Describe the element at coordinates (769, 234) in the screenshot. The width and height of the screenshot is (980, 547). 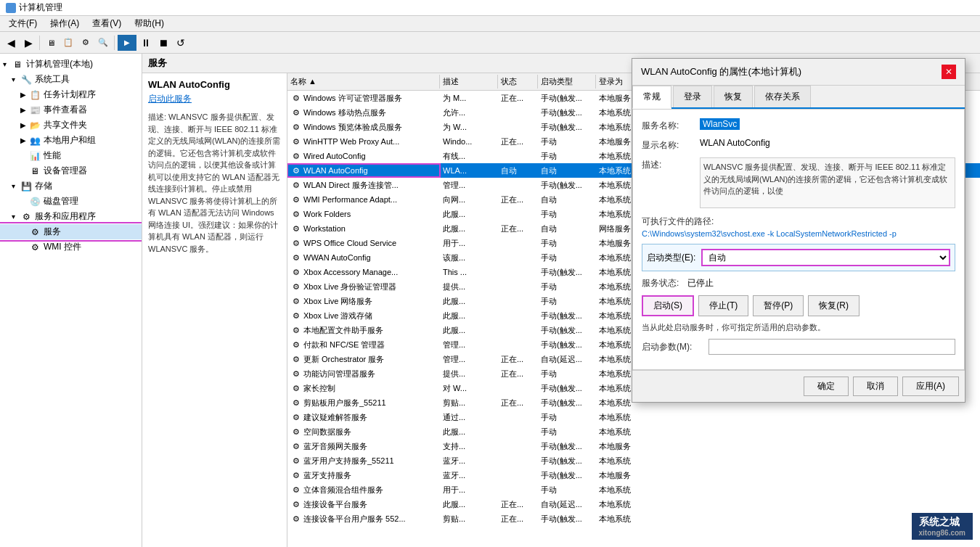
I see `exec-path-value: C:\Windows\system32\svchost.exe -k Local…` at that location.